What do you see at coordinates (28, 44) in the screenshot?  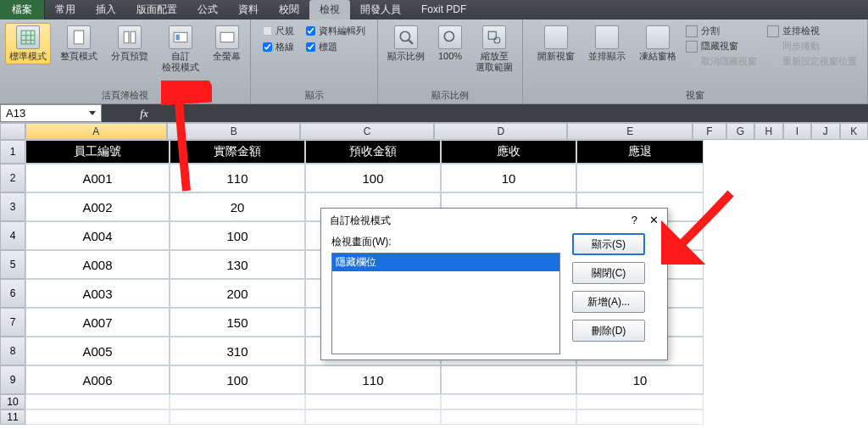 I see `normal-view-button: 標準模式` at bounding box center [28, 44].